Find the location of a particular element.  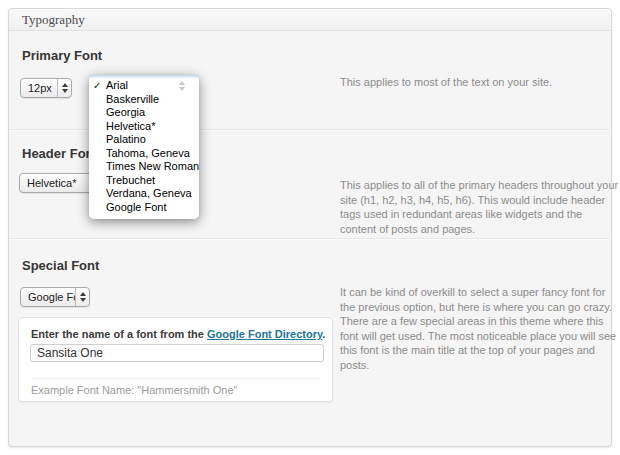

dropdown-item-verdana: Verdana, Geneva is located at coordinates (144, 194).